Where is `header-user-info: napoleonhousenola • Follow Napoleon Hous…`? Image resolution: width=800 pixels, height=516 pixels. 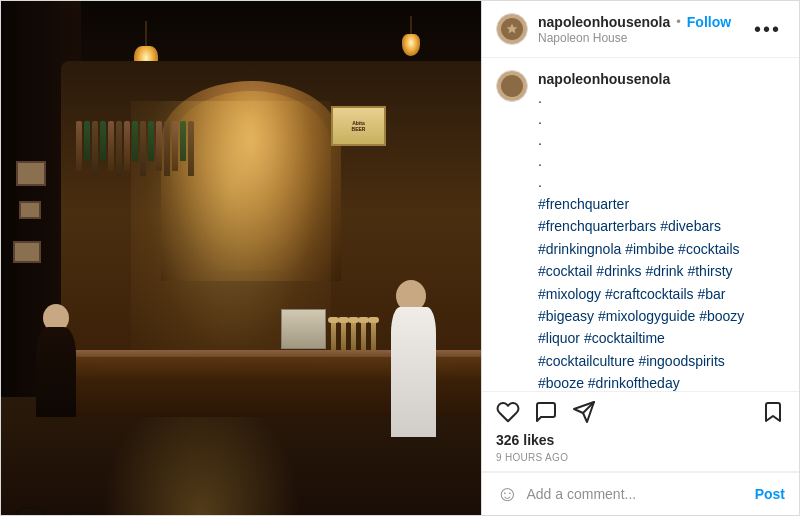
header-user-info: napoleonhousenola • Follow Napoleon Hous… is located at coordinates (644, 30).